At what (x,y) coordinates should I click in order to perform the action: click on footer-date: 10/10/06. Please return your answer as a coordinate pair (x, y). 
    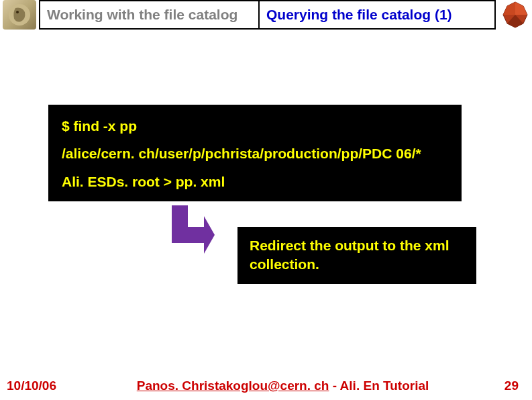
    Looking at the image, I should click on (54, 386).